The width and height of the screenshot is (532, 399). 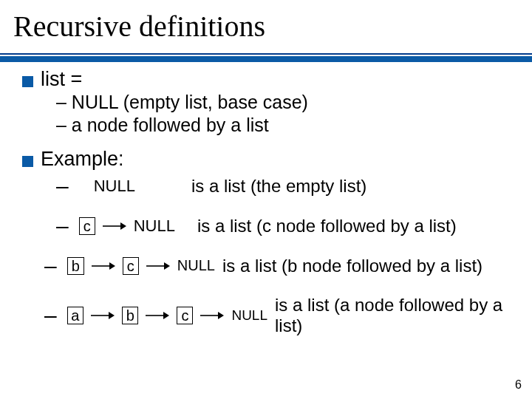 I want to click on bullet-text: Example:, so click(x=83, y=160).